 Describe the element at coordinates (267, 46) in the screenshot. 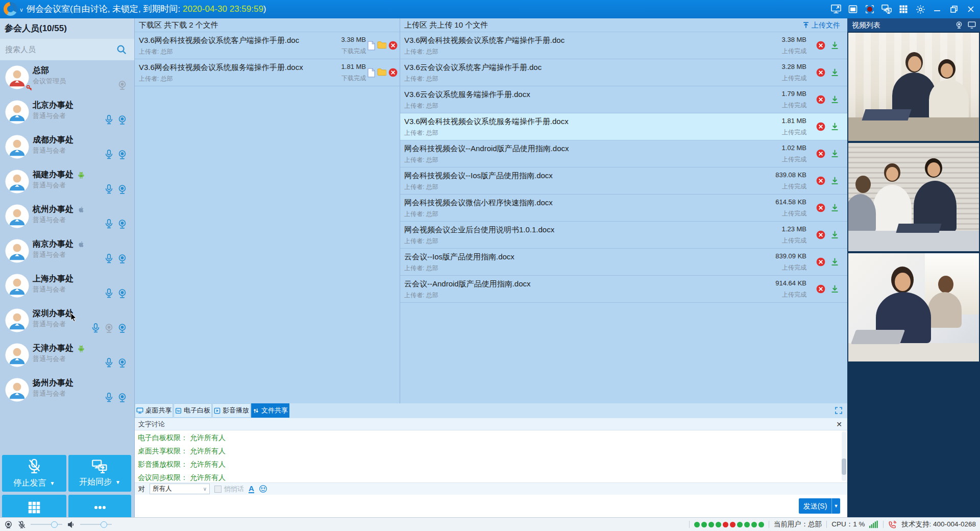

I see `download-file-row: V3.6网会科技视频会议系统客户端操作手册.doc 上传者: 总部 3.38 M…` at that location.